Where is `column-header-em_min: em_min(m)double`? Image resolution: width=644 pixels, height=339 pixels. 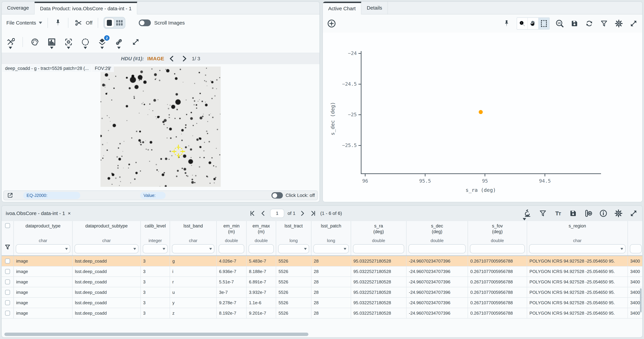 column-header-em_min: em_min(m)double is located at coordinates (232, 238).